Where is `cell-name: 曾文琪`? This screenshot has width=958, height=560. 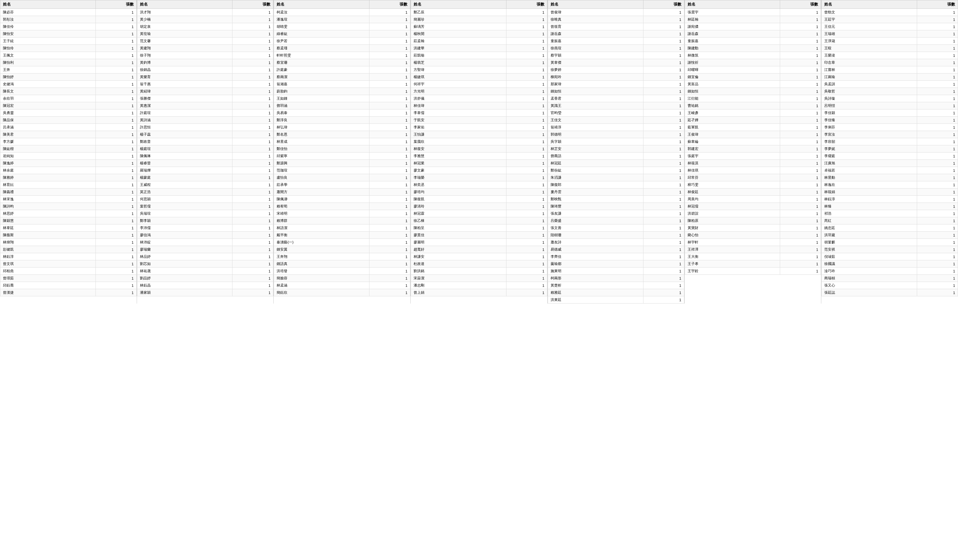 cell-name: 曾文琪 is located at coordinates (48, 264).